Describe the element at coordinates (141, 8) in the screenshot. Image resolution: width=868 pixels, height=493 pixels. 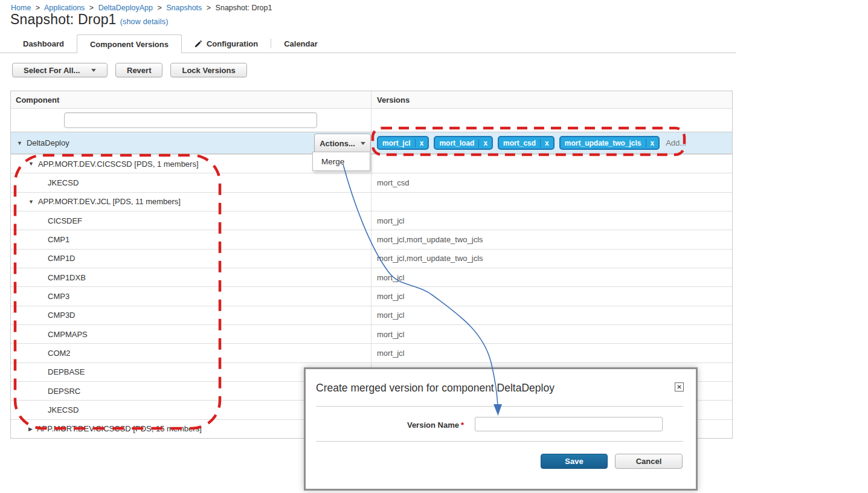
I see `breadcrumb: Home > Applications > DeltaDeployApp > S…` at that location.